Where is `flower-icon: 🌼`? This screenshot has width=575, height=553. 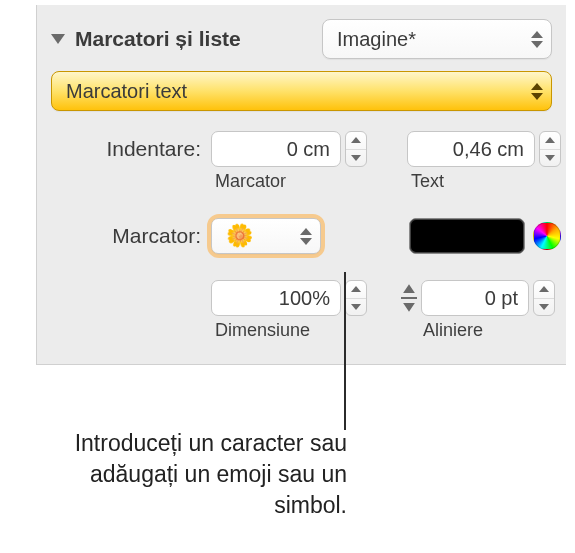
flower-icon: 🌼 is located at coordinates (240, 236).